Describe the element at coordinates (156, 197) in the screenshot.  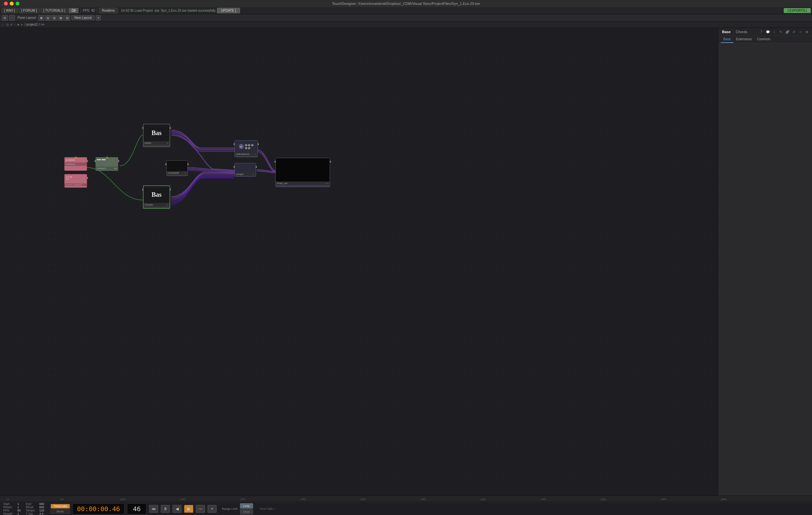
I see `node-bas-chords: Bas Chords ⊳` at that location.